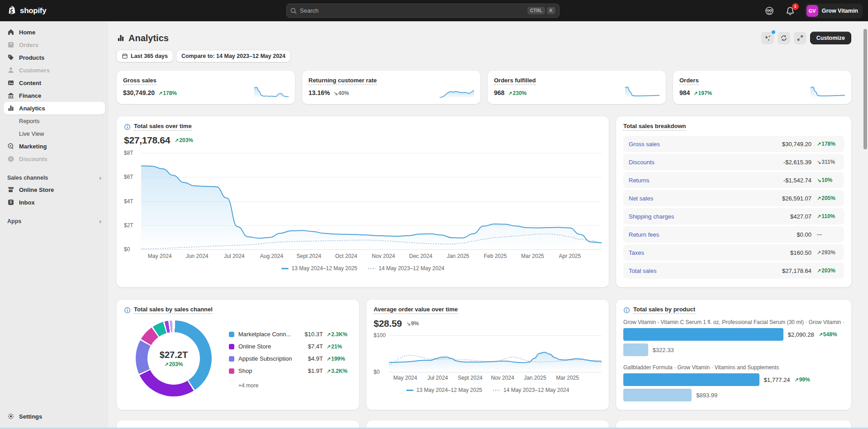 The width and height of the screenshot is (868, 429). Describe the element at coordinates (651, 216) in the screenshot. I see `breakdown-metric-link: Shipping charges` at that location.